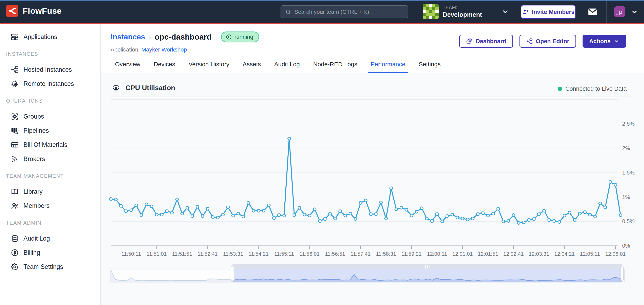 Image resolution: width=644 pixels, height=305 pixels. What do you see at coordinates (486, 41) in the screenshot?
I see `dashboard-button: Dashboard` at bounding box center [486, 41].